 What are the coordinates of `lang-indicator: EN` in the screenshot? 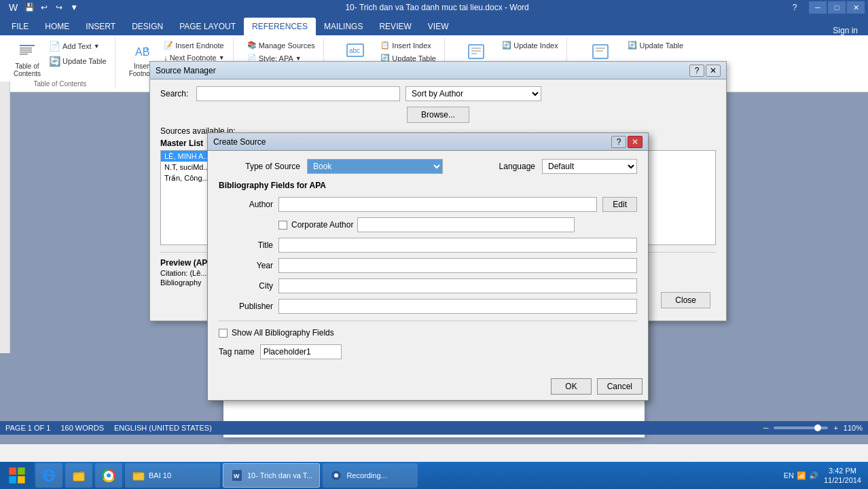 It's located at (789, 475).